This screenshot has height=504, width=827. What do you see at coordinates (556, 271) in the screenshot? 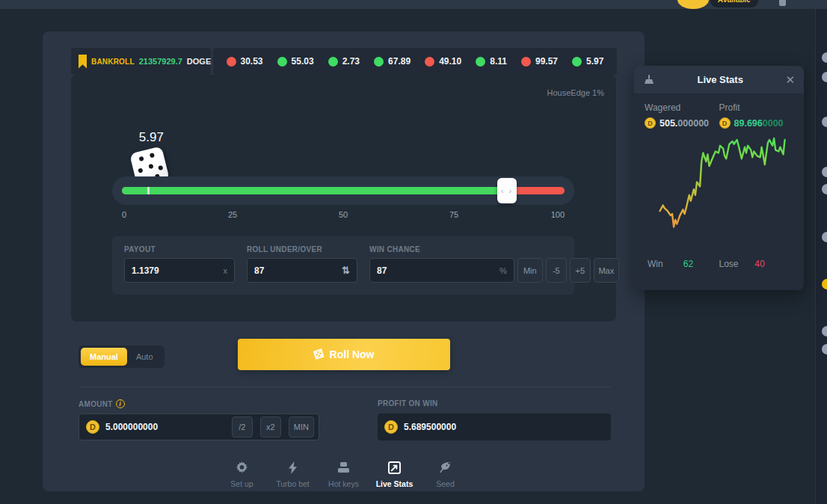
I see `win-chance--5-button: -5` at bounding box center [556, 271].